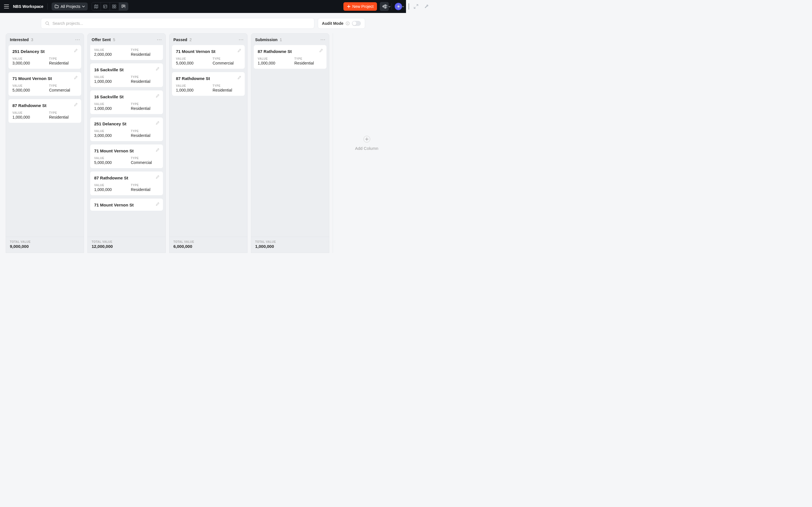 The width and height of the screenshot is (812, 507). I want to click on add-column-zone: Add Column, so click(366, 143).